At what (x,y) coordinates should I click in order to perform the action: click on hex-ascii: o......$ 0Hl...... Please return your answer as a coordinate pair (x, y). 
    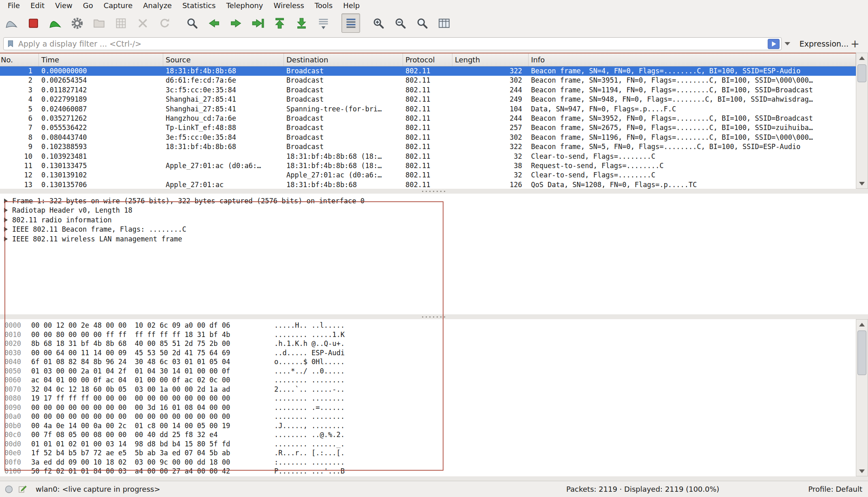
    Looking at the image, I should click on (309, 362).